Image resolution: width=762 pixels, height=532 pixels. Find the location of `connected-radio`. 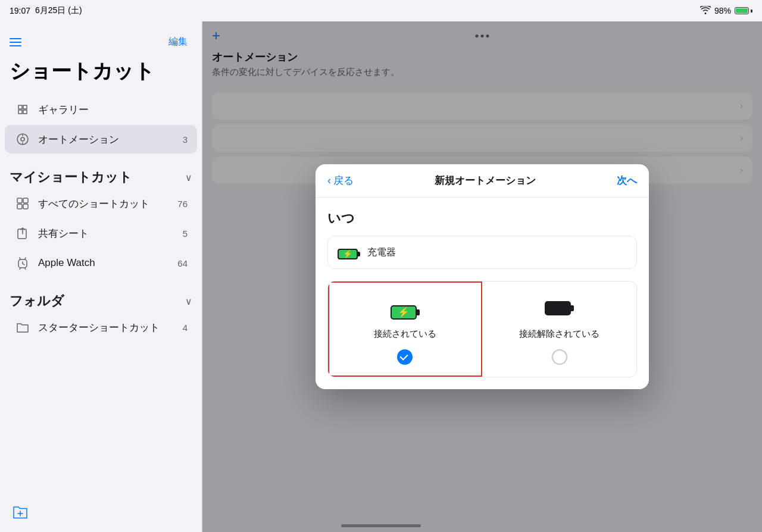

connected-radio is located at coordinates (405, 357).